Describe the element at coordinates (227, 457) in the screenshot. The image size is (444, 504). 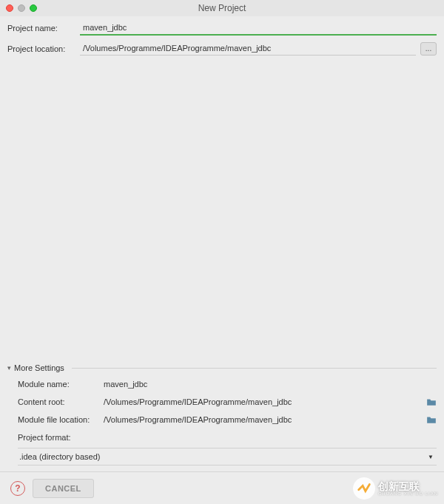
I see `project-format-select: .idea (directory based) ▼` at that location.